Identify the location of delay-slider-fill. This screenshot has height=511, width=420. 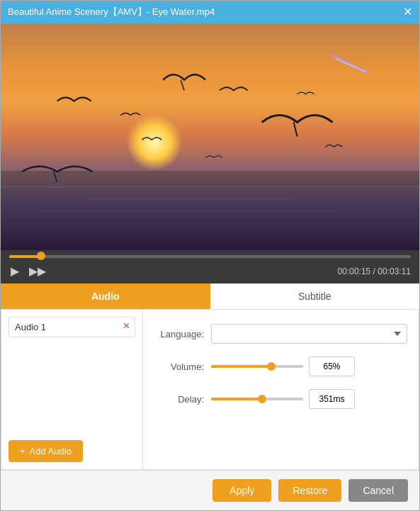
(237, 399).